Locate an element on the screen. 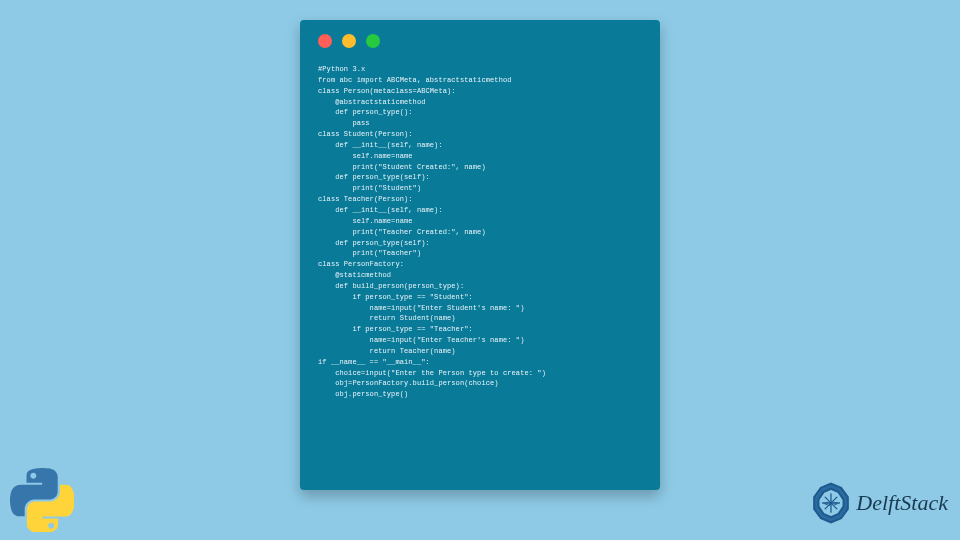  delftstack-logo: </> DelftStack is located at coordinates (879, 503).